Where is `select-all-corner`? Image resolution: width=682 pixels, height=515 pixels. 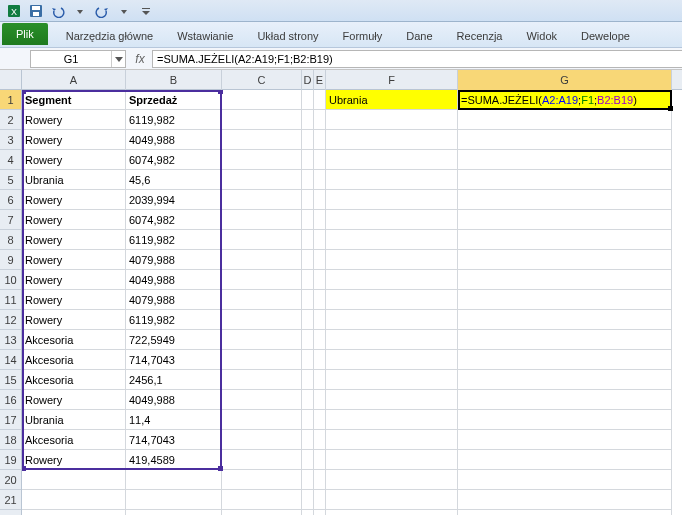 select-all-corner is located at coordinates (11, 80).